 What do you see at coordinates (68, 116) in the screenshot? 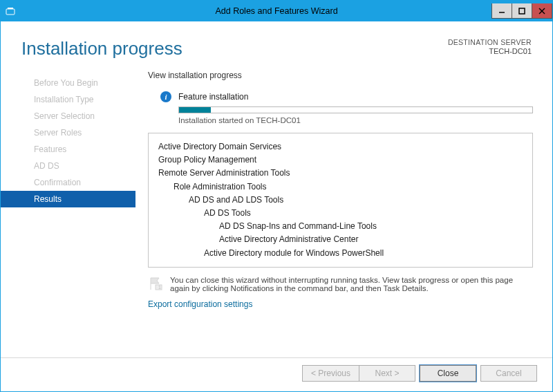
I see `wizard-step-server-selection: Server Selection` at bounding box center [68, 116].